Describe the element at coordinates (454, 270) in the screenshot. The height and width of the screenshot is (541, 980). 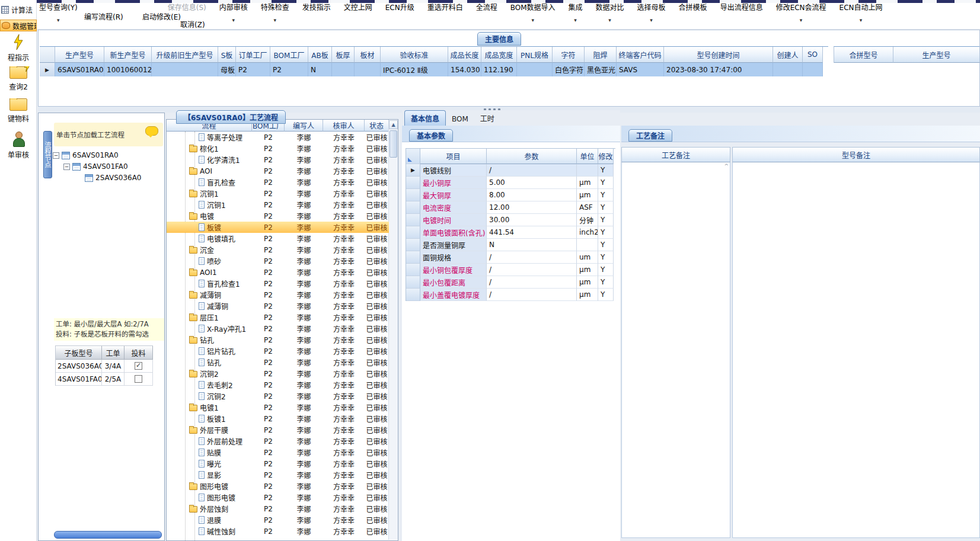
I see `param-item: 最小铜包覆厚度` at that location.